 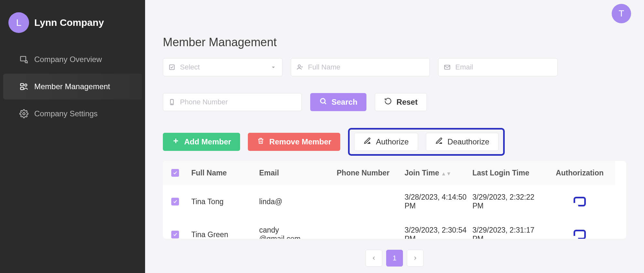 What do you see at coordinates (295, 173) in the screenshot?
I see `col-email: Email` at bounding box center [295, 173].